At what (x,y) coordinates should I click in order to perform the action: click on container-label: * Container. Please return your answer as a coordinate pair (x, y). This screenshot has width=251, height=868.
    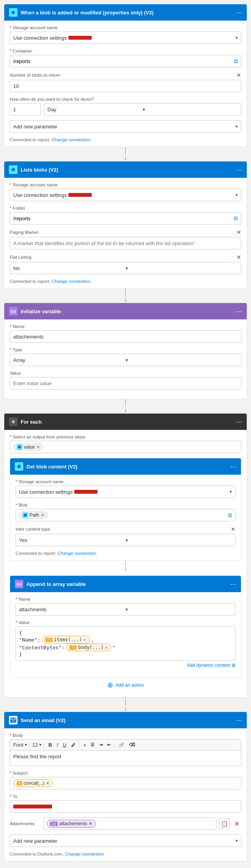
    Looking at the image, I should click on (126, 51).